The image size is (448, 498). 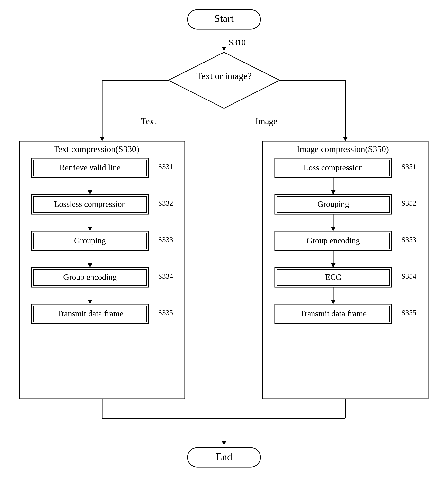 I want to click on image-branch-label: Image, so click(x=266, y=121).